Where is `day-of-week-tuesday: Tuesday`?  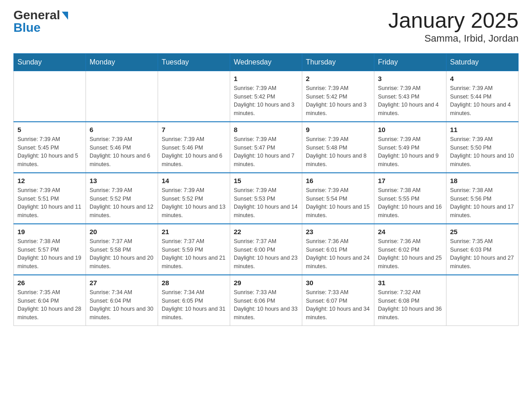
day-of-week-tuesday: Tuesday is located at coordinates (194, 62).